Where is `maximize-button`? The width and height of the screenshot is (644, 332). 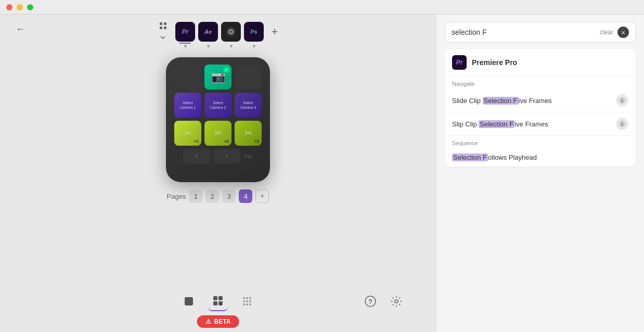 maximize-button is located at coordinates (30, 7).